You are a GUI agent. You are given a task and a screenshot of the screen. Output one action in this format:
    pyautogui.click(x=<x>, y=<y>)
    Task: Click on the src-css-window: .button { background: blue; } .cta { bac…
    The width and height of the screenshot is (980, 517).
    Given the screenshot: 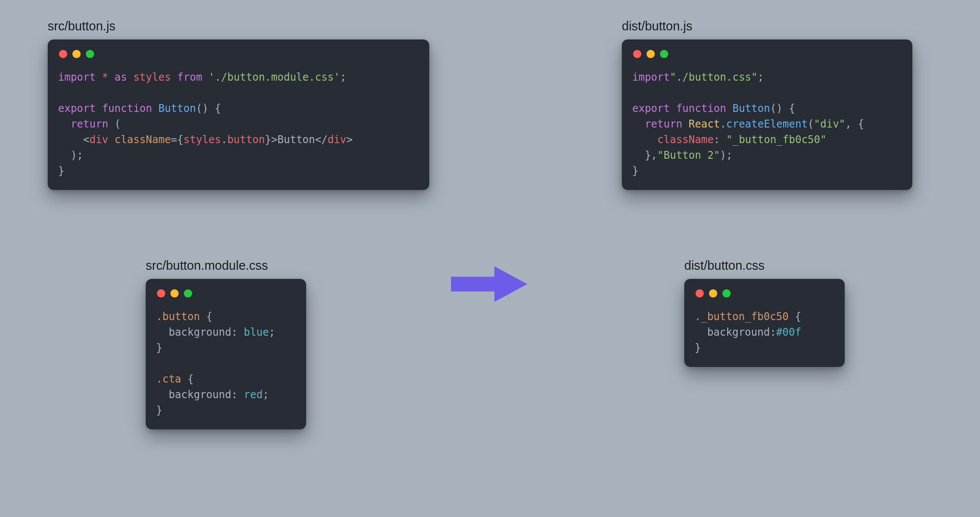 What is the action you would take?
    pyautogui.click(x=226, y=354)
    